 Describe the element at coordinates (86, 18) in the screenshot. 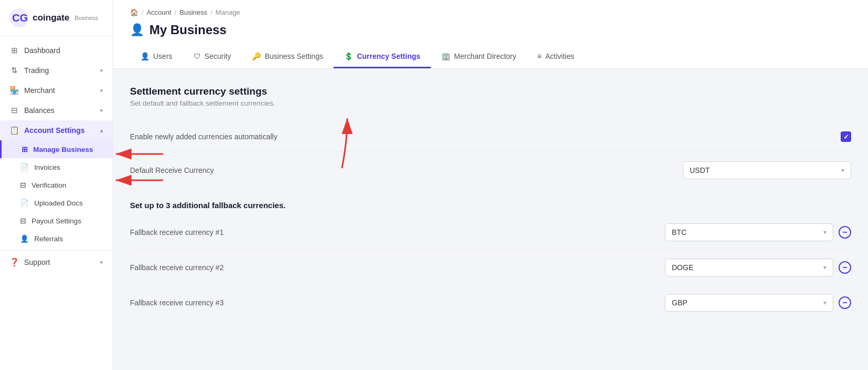

I see `logo-badge: Business` at that location.